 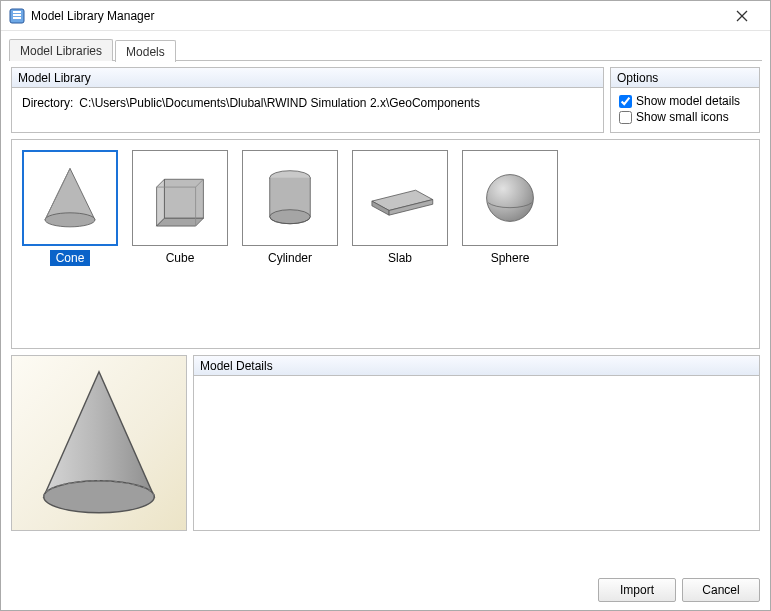 What do you see at coordinates (510, 208) in the screenshot?
I see `model-item-sphere: Sphere` at bounding box center [510, 208].